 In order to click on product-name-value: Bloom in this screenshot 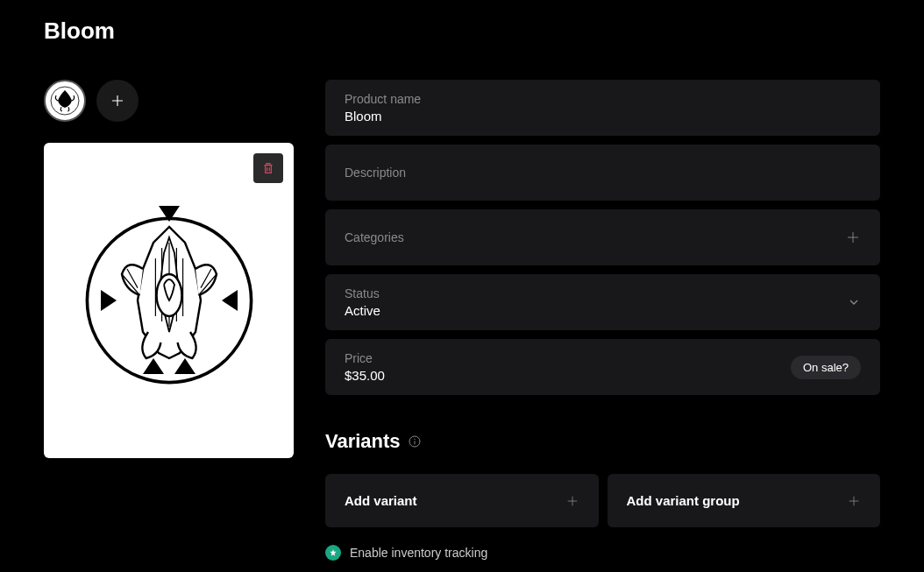, I will do `click(603, 116)`.